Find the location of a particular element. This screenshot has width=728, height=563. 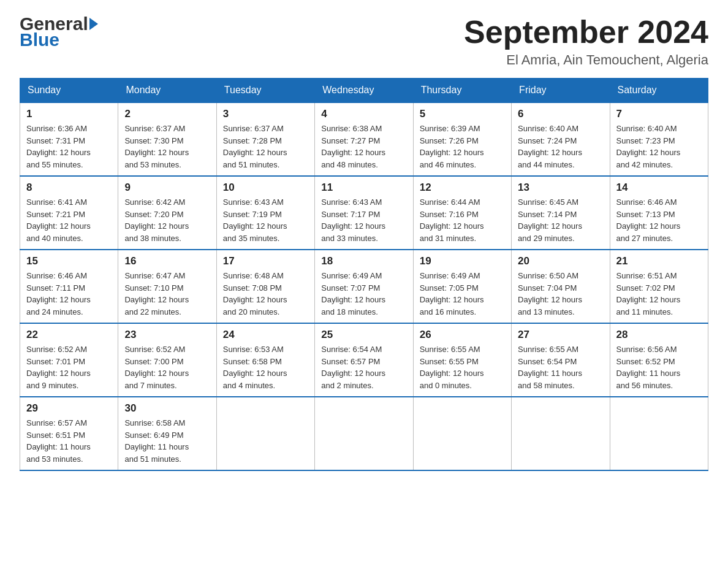

weekday-header-friday: Friday is located at coordinates (561, 91).